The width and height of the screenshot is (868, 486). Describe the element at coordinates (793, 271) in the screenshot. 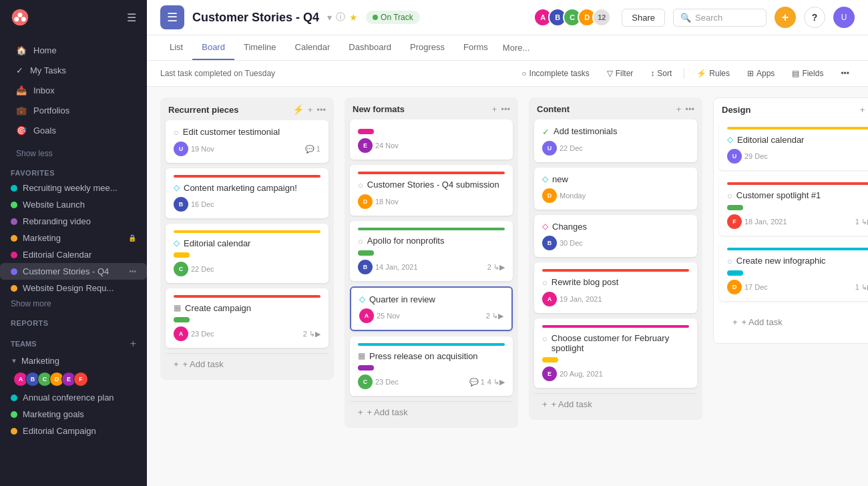

I see `card-create-infographic: ○ Create new infographic D 17 Dec 1 ↳▶` at that location.